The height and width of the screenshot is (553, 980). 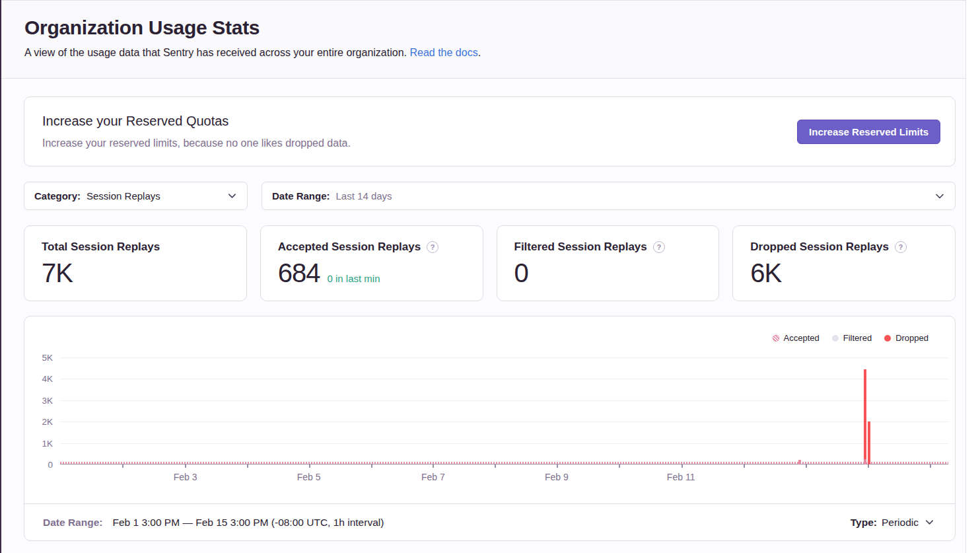 I want to click on x-axis-tick-label: Feb 3, so click(x=186, y=477).